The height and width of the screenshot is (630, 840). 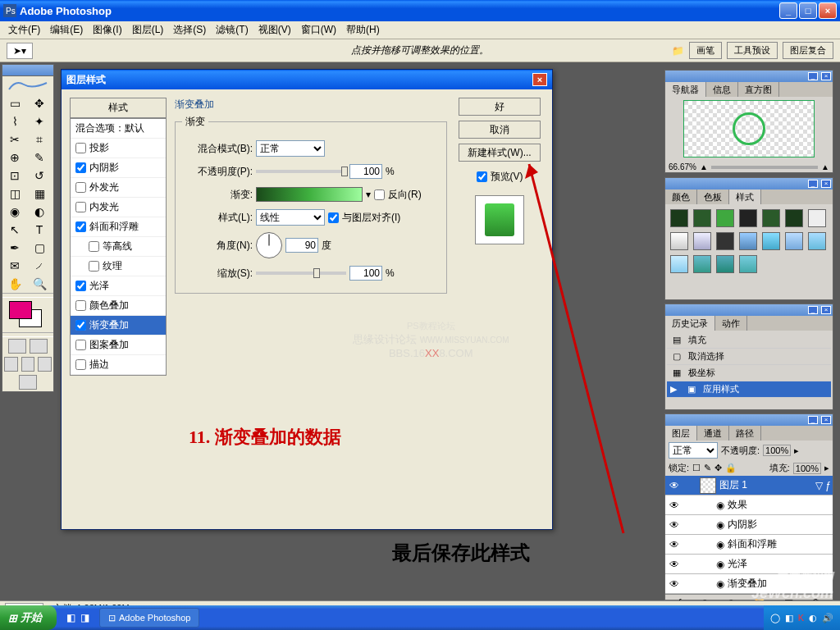 What do you see at coordinates (39, 212) in the screenshot?
I see `dodge-tool: ◐` at bounding box center [39, 212].